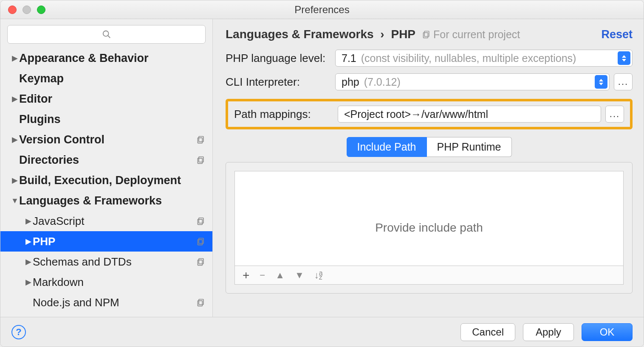  I want to click on breadcrumb-part-1: Languages & Frameworks, so click(300, 34).